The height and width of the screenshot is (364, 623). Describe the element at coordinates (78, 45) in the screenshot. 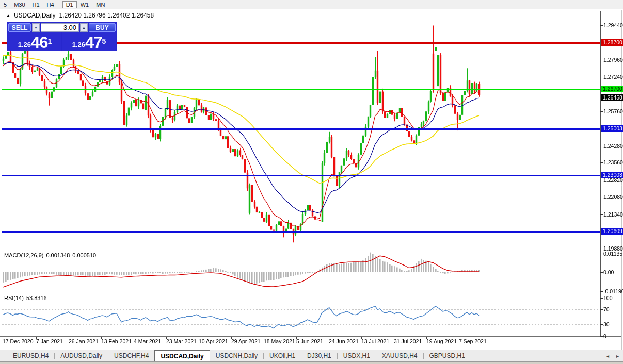

I see `buy-price-prefix: 1.26` at that location.